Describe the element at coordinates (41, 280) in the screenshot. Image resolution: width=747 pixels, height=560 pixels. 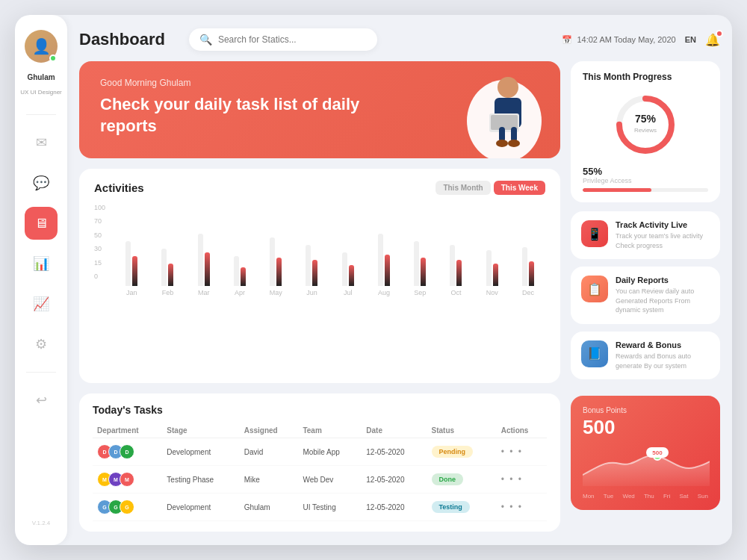
I see `sidebar: 👤 Ghulam UX UI Designer ✉ 💬 🖥 📊 📈 ⚙ ↩ V.…` at that location.